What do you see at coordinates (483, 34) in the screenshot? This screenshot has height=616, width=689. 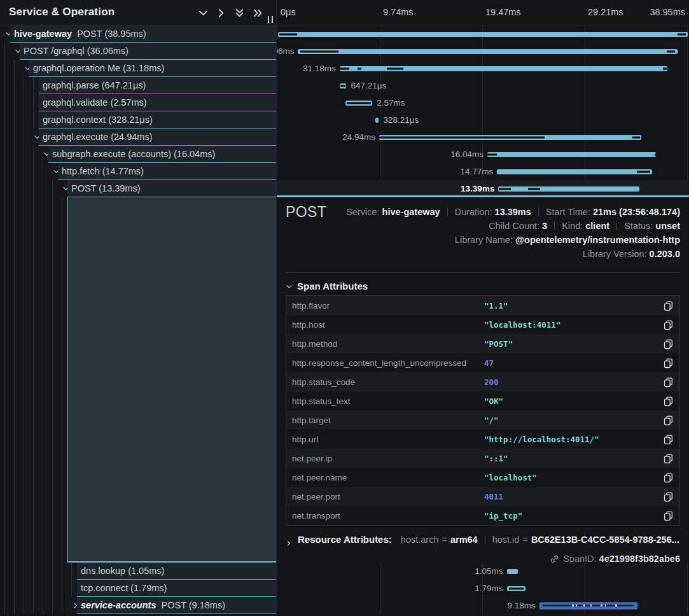 I see `span-timeline-row: 38.95ms` at bounding box center [483, 34].